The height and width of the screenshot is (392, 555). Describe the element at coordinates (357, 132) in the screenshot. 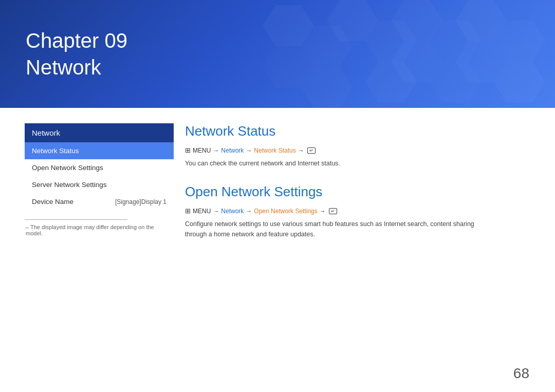

I see `network-status-title: Network Status` at that location.